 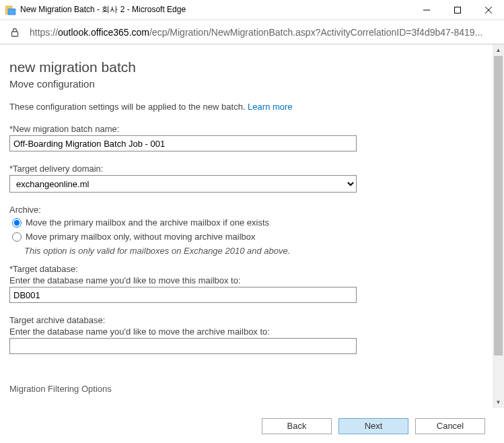 I want to click on cancel-button: Cancel, so click(x=450, y=426).